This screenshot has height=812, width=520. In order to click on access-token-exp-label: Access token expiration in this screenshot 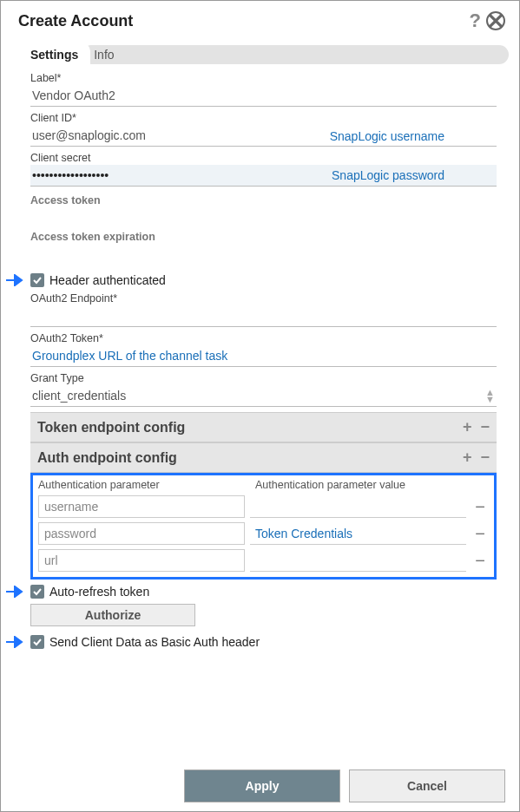, I will do `click(93, 237)`.